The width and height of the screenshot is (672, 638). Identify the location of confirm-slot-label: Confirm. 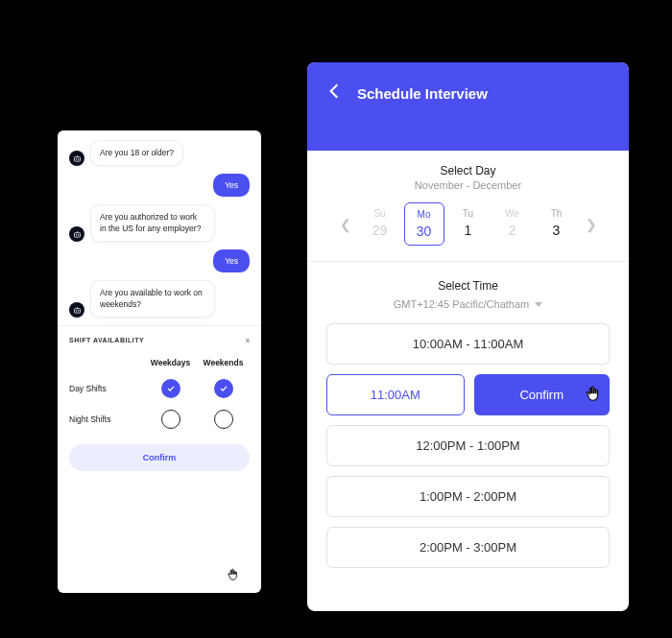
(541, 395).